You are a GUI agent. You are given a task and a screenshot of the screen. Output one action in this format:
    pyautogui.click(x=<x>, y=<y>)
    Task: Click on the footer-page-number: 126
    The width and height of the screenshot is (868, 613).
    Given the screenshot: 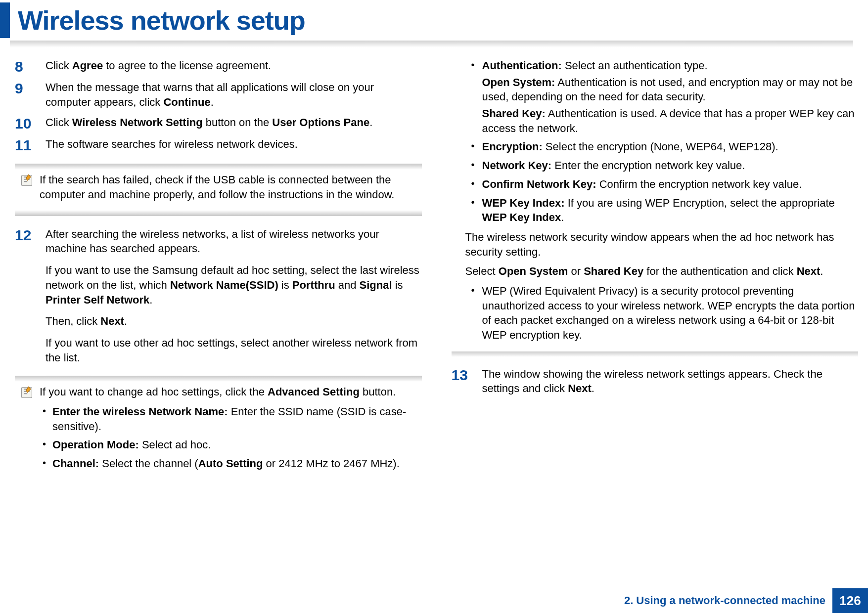 What is the action you would take?
    pyautogui.click(x=850, y=601)
    